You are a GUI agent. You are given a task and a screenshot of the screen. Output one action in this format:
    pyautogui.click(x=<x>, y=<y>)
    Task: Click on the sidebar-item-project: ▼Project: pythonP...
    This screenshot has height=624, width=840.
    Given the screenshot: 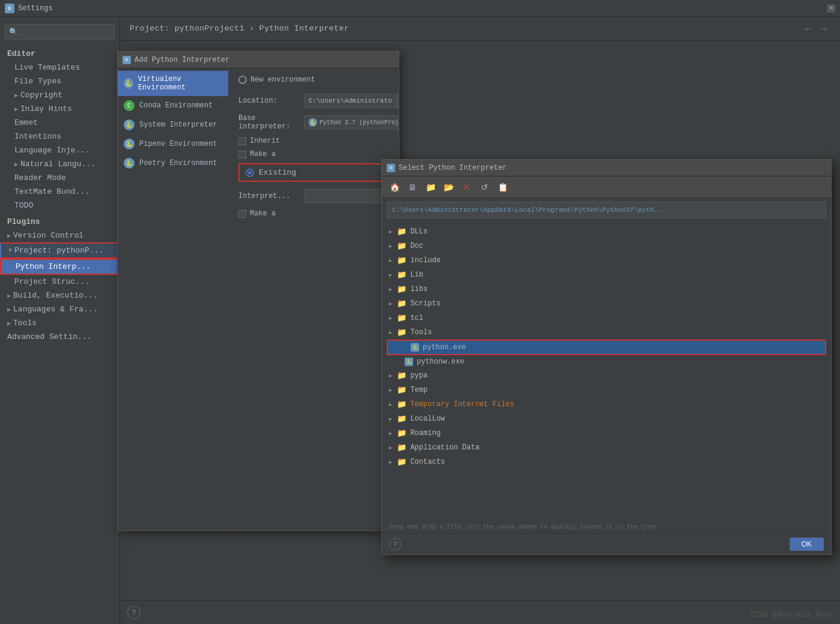 What is the action you would take?
    pyautogui.click(x=60, y=251)
    